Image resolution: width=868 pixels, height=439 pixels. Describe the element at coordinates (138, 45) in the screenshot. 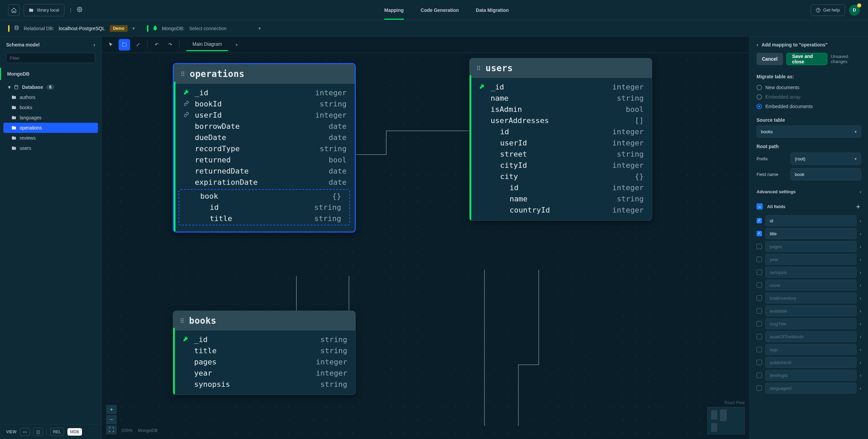

I see `tool-pan: ⤢` at that location.